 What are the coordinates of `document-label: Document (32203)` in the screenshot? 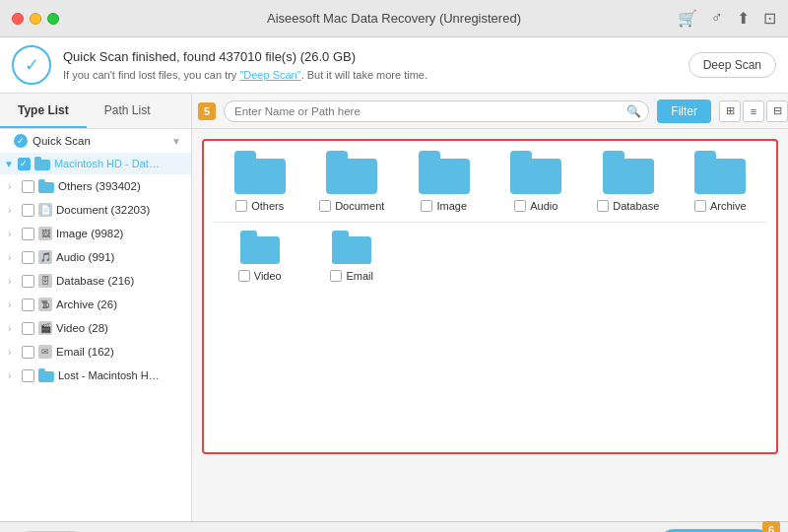 It's located at (102, 210).